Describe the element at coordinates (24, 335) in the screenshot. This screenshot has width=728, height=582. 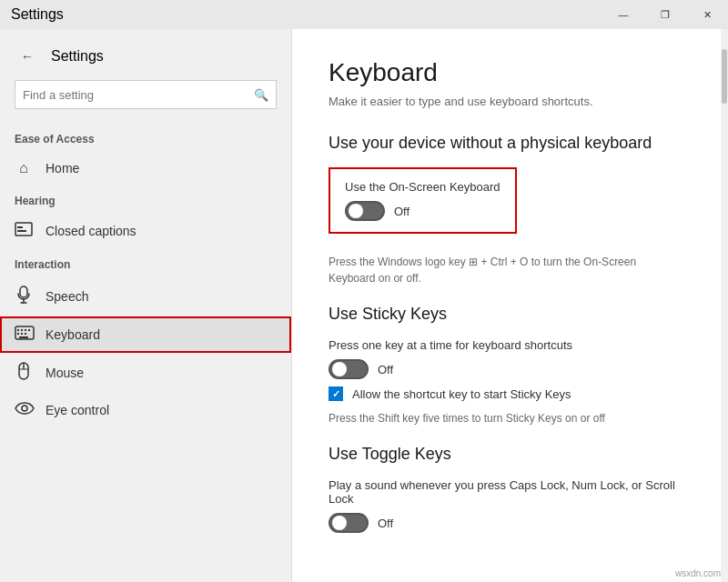
I see `keyboard-icon` at that location.